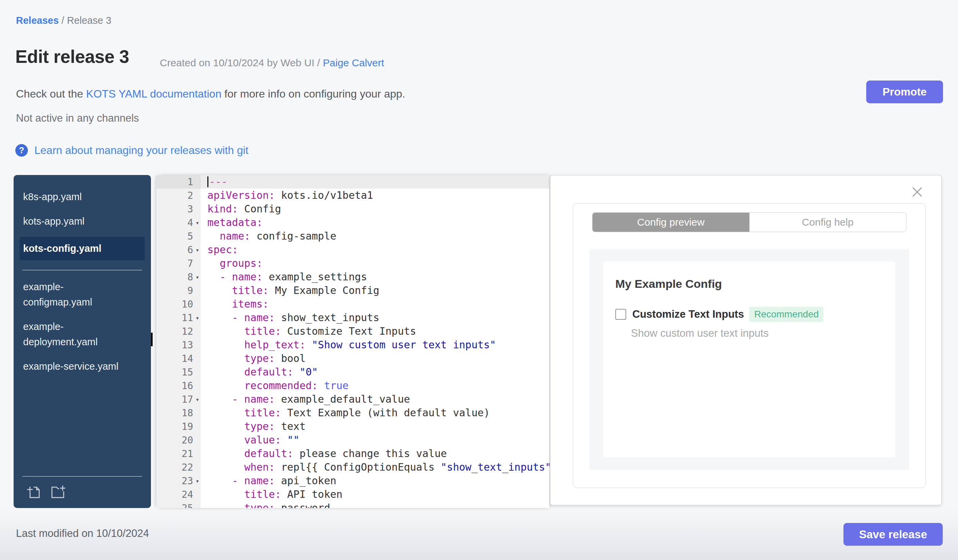  I want to click on editor-line-13: 13 help_text: "Show custom user text inp…, so click(353, 345).